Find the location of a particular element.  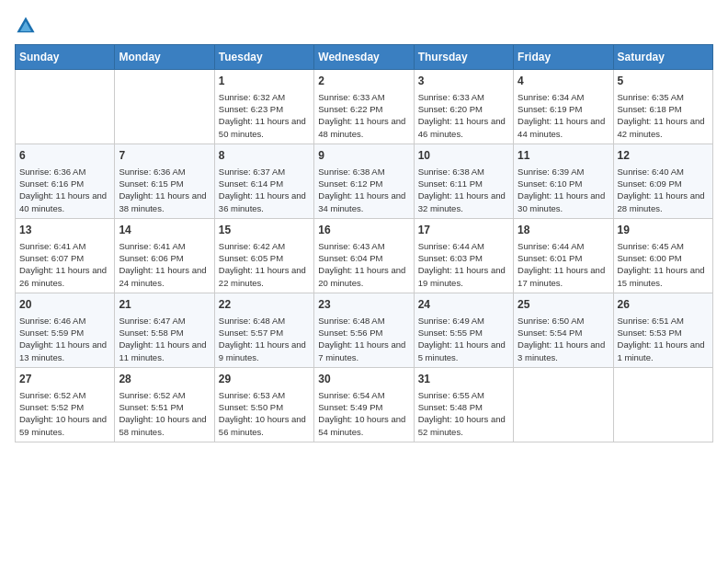

col-friday: Friday is located at coordinates (563, 57).